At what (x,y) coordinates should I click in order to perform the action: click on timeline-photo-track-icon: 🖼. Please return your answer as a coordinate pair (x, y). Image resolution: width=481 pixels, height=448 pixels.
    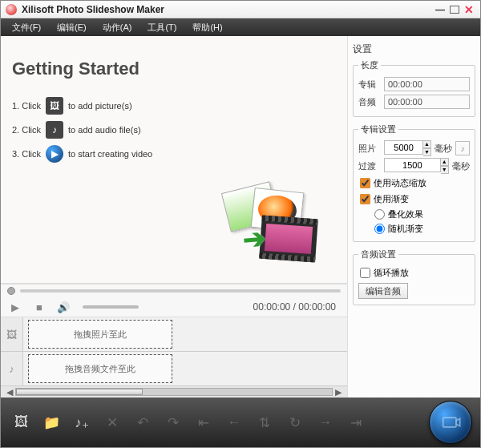
    Looking at the image, I should click on (11, 335).